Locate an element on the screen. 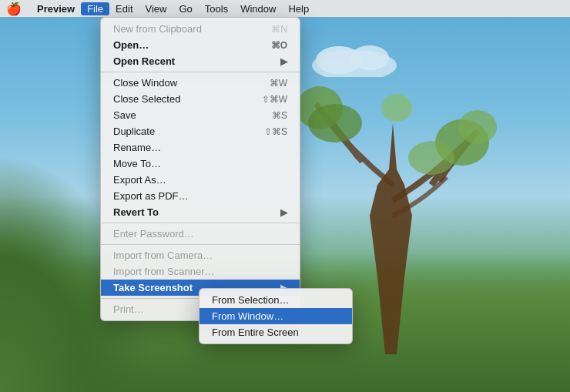  menubar-item-window: Window is located at coordinates (258, 9).